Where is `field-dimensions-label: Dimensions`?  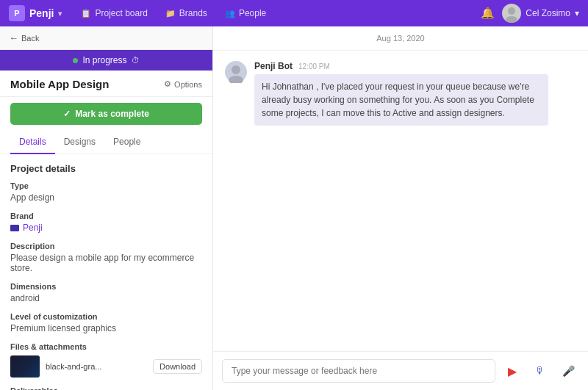
field-dimensions-label: Dimensions is located at coordinates (106, 286).